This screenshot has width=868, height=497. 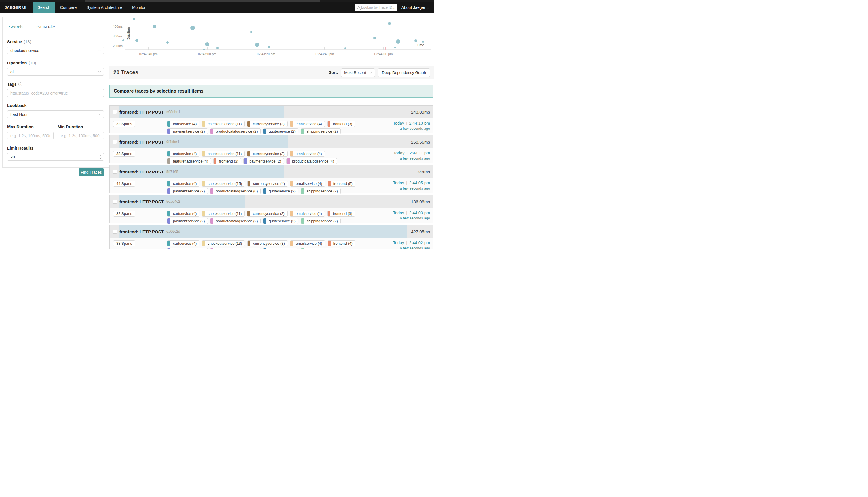 What do you see at coordinates (415, 8) in the screenshot?
I see `about-jaeger-menu: About Jaeger` at bounding box center [415, 8].